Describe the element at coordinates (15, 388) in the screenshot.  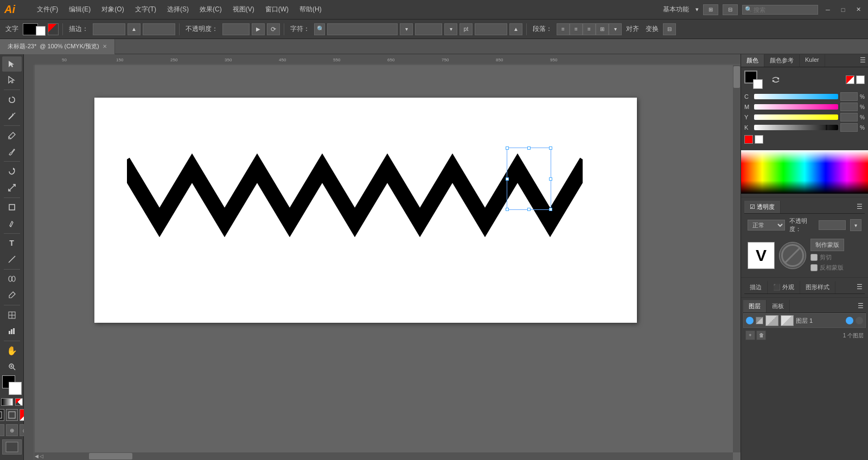
I see `background-swatch` at that location.